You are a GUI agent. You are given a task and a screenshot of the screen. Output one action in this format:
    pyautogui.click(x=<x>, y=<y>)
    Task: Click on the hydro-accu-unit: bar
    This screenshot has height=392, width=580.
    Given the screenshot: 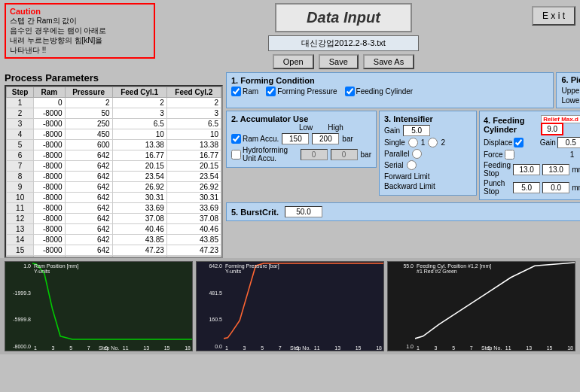 What is the action you would take?
    pyautogui.click(x=366, y=155)
    